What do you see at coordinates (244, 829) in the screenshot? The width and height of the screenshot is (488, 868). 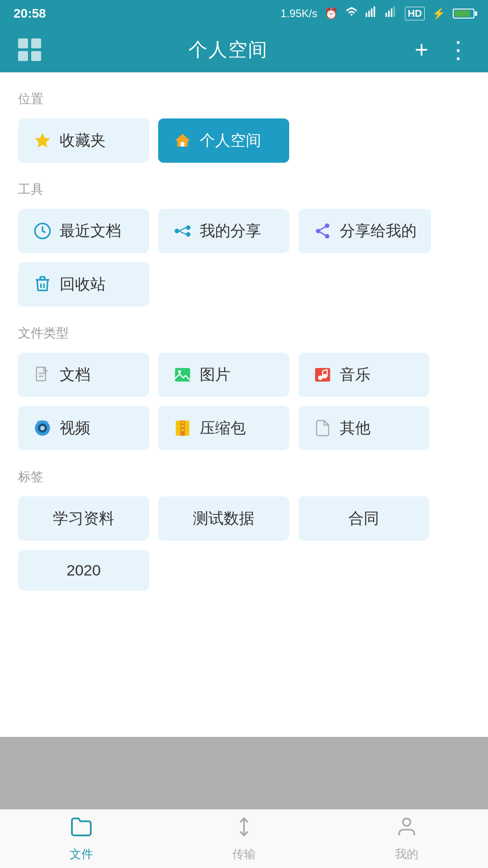 I see `transfer-icon` at bounding box center [244, 829].